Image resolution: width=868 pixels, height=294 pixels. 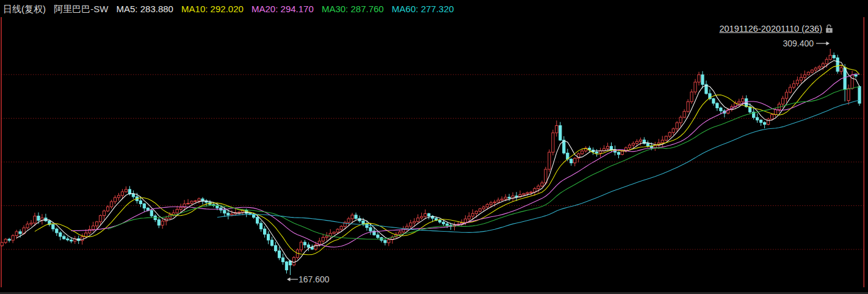 I want to click on ma10-value: MA10: 292.020, so click(x=212, y=9).